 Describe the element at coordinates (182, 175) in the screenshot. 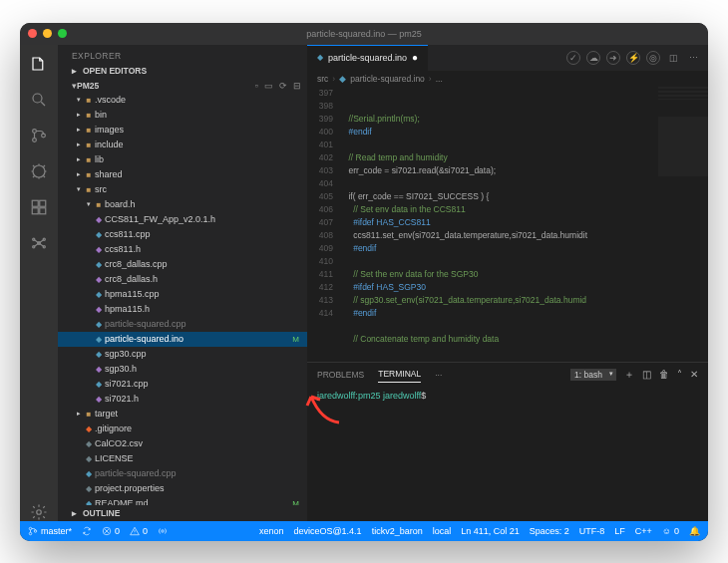

I see `tree-folder: ▸■shared` at that location.